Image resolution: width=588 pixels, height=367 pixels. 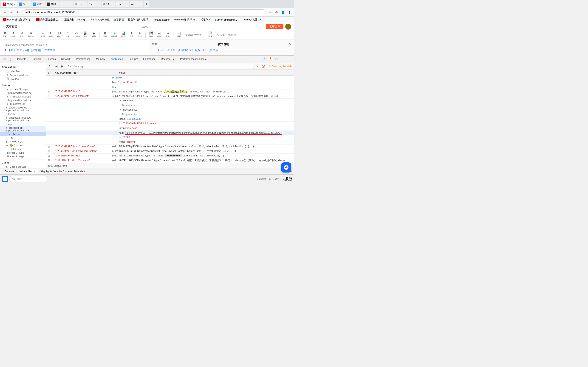 What do you see at coordinates (35, 171) in the screenshot?
I see `whatsnew-close-icon: ×` at bounding box center [35, 171].